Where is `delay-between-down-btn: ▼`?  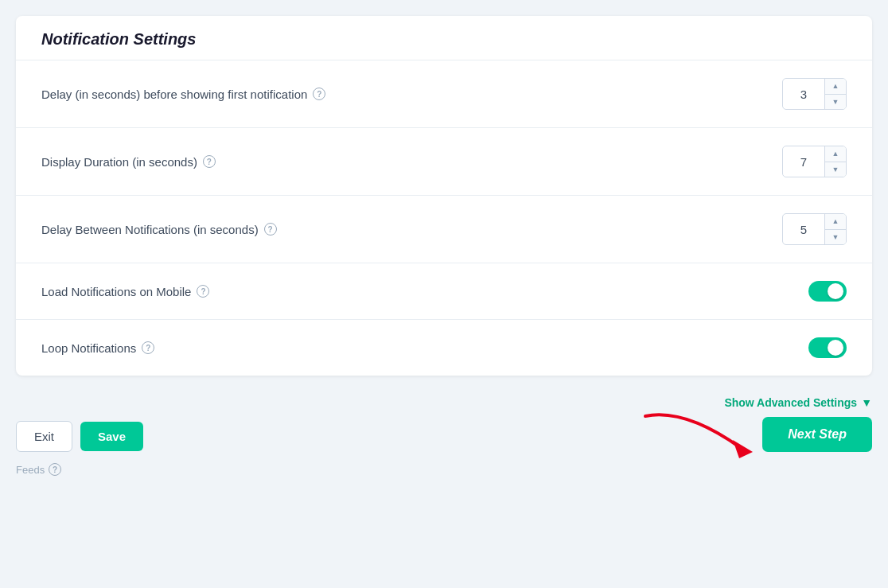 delay-between-down-btn: ▼ is located at coordinates (835, 237).